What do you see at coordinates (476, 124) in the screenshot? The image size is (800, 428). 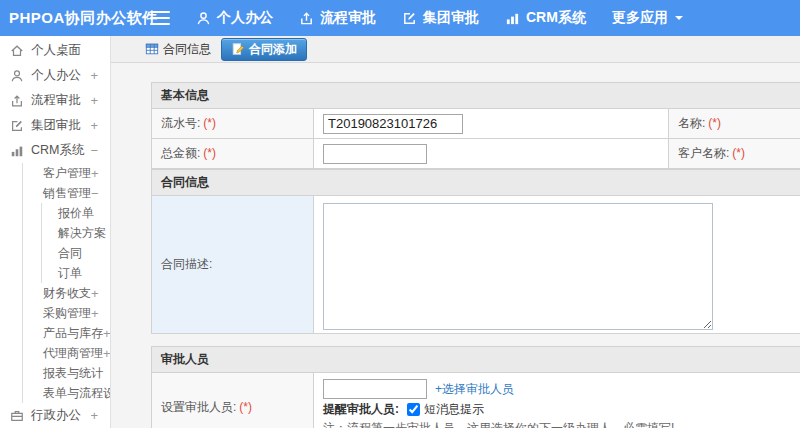 I see `table-row: 流水号:(*) 名称:(*)` at bounding box center [476, 124].